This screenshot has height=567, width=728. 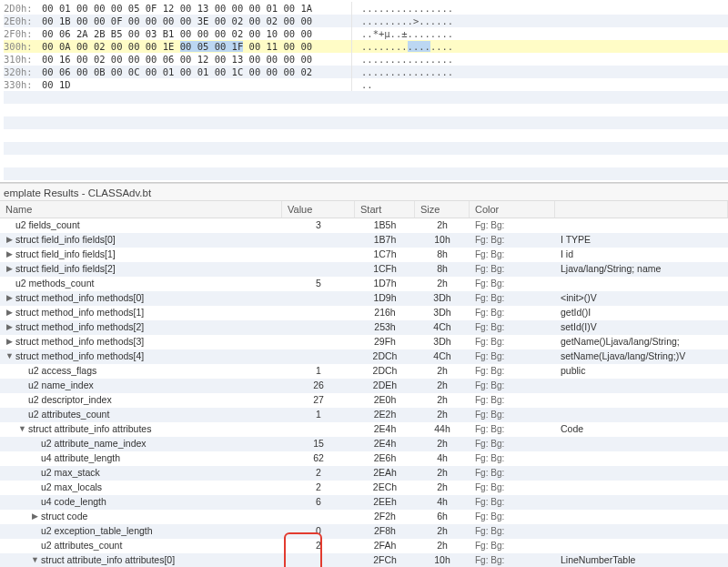 I want to click on cell-name: ▶struct method_info methods[1], so click(x=141, y=313).